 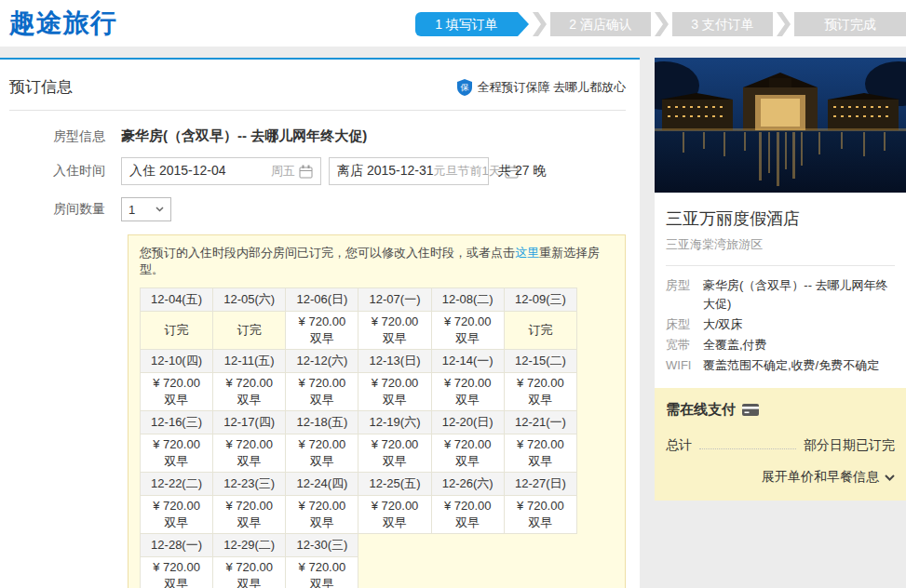 What do you see at coordinates (684, 295) in the screenshot?
I see `detail-label: 房型` at bounding box center [684, 295].